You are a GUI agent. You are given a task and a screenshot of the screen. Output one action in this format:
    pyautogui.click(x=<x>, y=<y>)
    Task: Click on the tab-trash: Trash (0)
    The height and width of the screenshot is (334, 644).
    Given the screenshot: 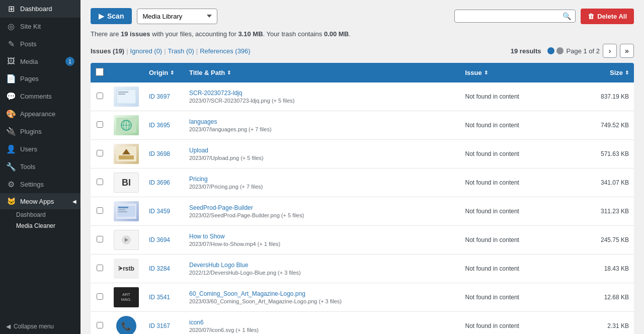 What is the action you would take?
    pyautogui.click(x=181, y=51)
    